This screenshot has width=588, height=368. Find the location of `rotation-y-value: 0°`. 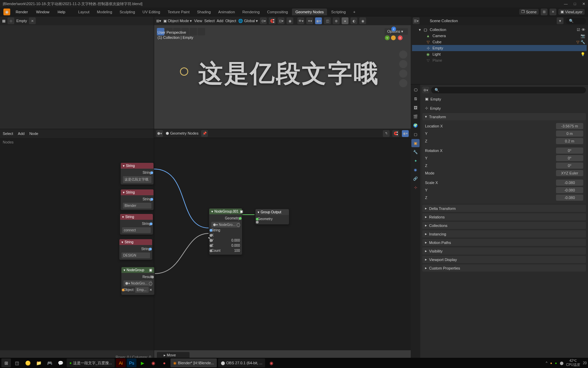

rotation-y-value: 0° is located at coordinates (570, 158).